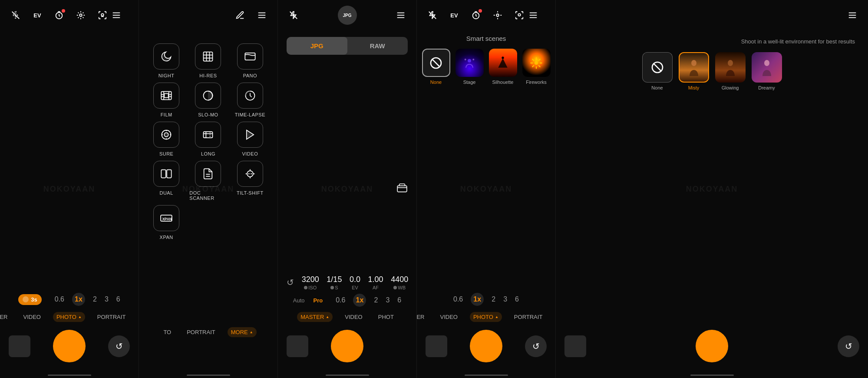 This screenshot has width=868, height=378. What do you see at coordinates (318, 301) in the screenshot?
I see `pro-label: Pro` at bounding box center [318, 301].